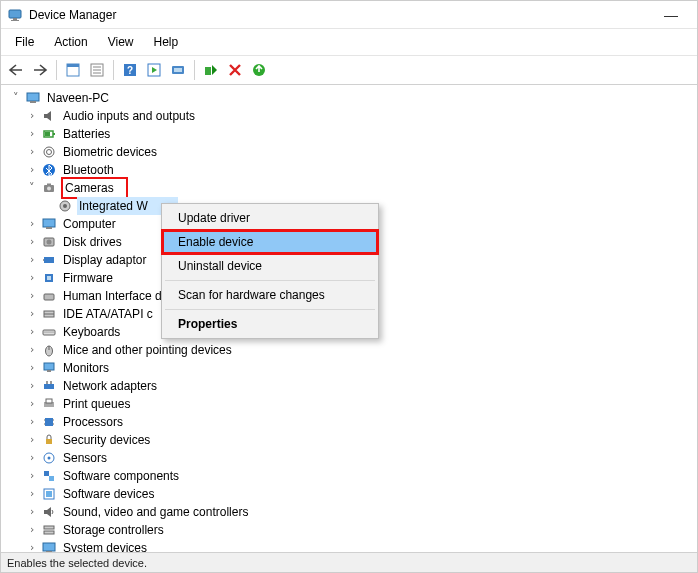 This screenshot has width=698, height=573. I want to click on tree-item: ›Print queues, so click(353, 404).